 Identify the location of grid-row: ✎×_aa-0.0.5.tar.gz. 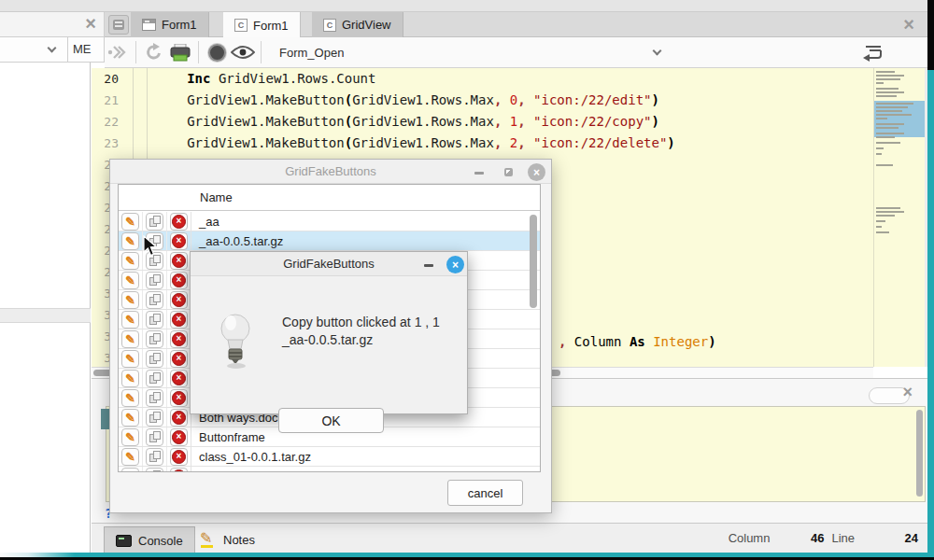
(329, 241).